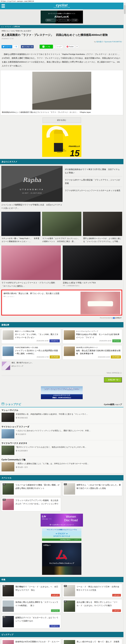 The width and height of the screenshot is (126, 644). What do you see at coordinates (62, 393) in the screenshot?
I see `station-ride-ad: ステーションライドin 南房総 2019 produced by BiCYCLE…` at bounding box center [62, 393].